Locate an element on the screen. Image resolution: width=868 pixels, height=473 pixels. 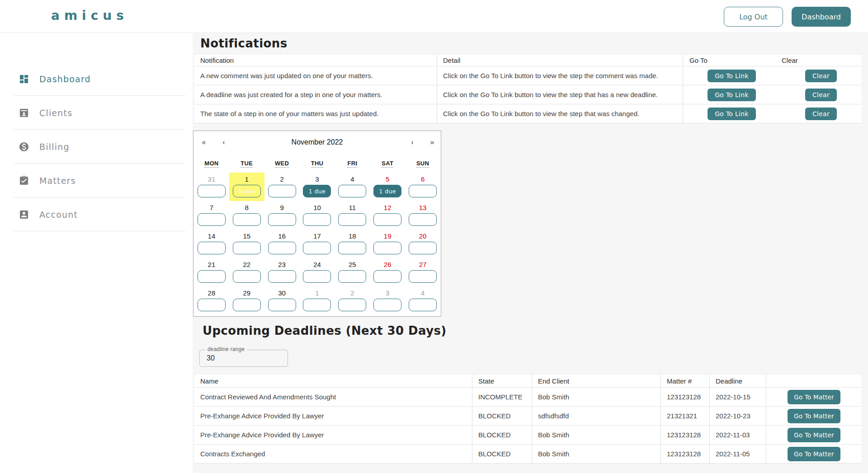
calendar-day-number: 13 is located at coordinates (423, 208).